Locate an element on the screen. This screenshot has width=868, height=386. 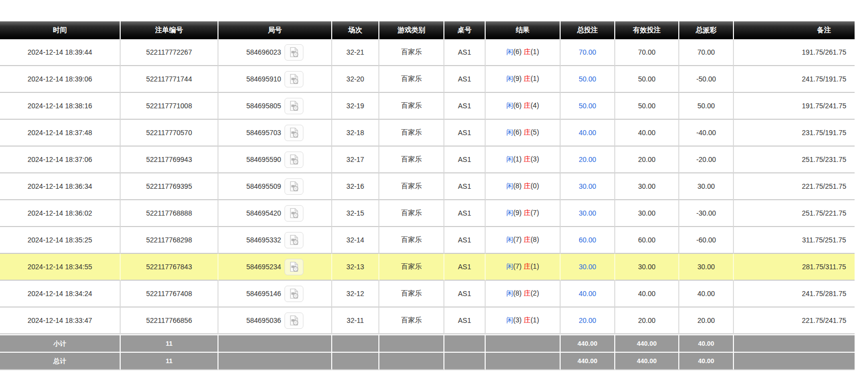
bet-id-cell: 522117768298 is located at coordinates (170, 240).